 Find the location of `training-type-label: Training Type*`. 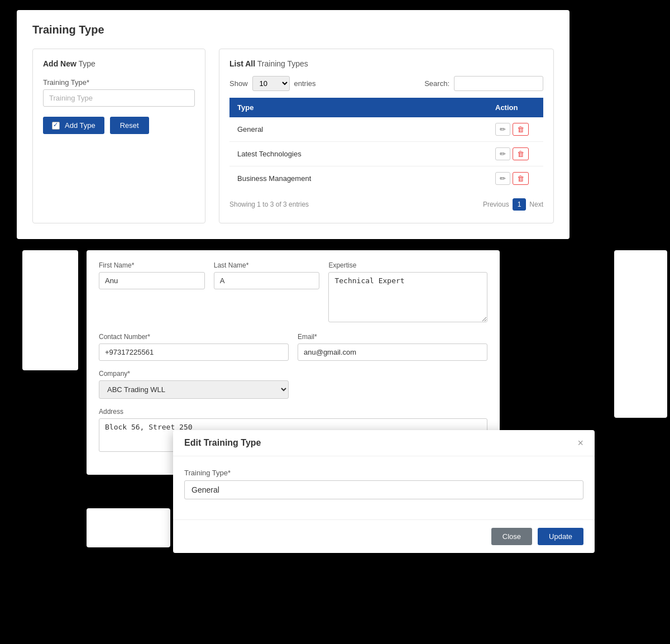

training-type-label: Training Type* is located at coordinates (119, 83).